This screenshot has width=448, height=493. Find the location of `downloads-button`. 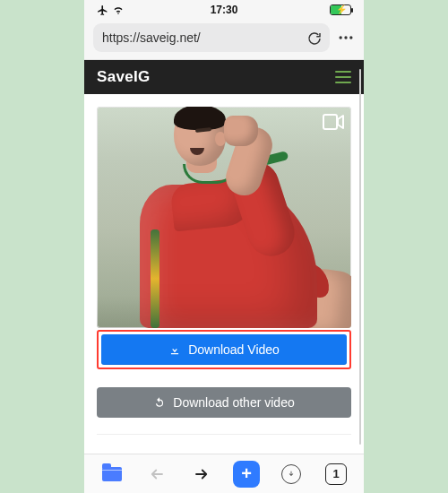

downloads-button is located at coordinates (291, 474).